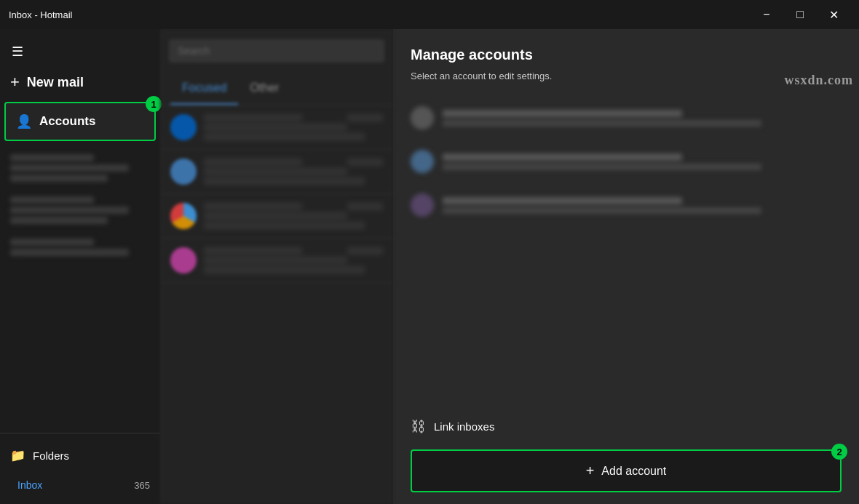  Describe the element at coordinates (626, 451) in the screenshot. I see `accounts-panel-footer: ⛓ Link inboxes + Add account 2` at that location.